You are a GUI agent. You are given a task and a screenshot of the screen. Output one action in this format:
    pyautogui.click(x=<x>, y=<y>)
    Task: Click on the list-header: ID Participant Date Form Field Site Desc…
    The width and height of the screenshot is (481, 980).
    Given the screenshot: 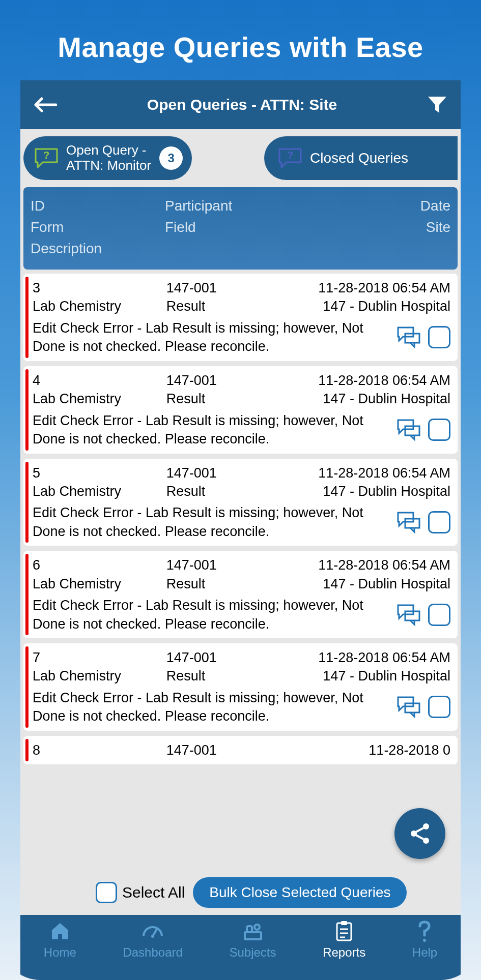 What is the action you would take?
    pyautogui.click(x=240, y=228)
    